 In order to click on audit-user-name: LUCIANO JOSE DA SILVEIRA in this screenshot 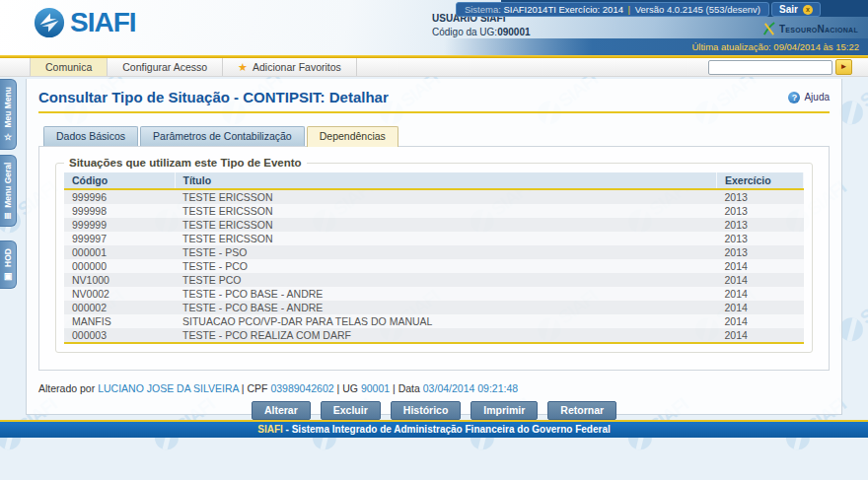, I will do `click(168, 388)`.